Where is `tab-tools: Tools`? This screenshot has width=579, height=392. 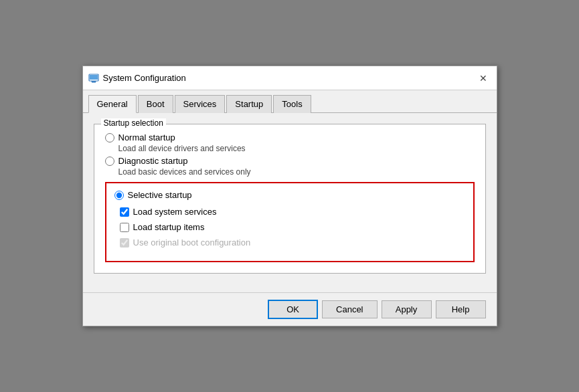 tab-tools: Tools is located at coordinates (292, 104).